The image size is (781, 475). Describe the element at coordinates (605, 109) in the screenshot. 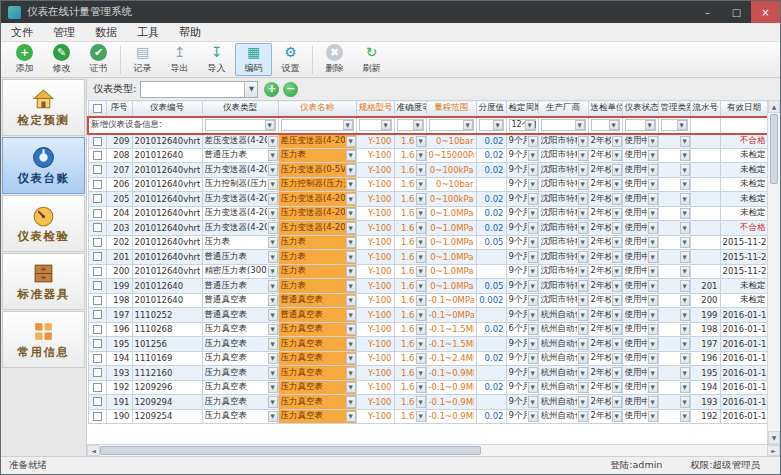

I see `column-header-unit: 送检单位` at that location.